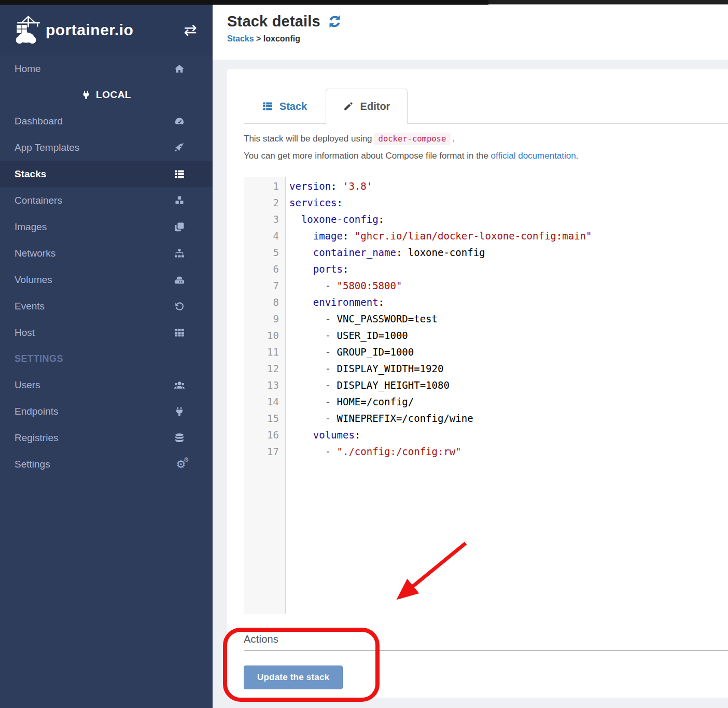 Image resolution: width=728 pixels, height=708 pixels. I want to click on portainer-whale-logo-icon, so click(29, 30).